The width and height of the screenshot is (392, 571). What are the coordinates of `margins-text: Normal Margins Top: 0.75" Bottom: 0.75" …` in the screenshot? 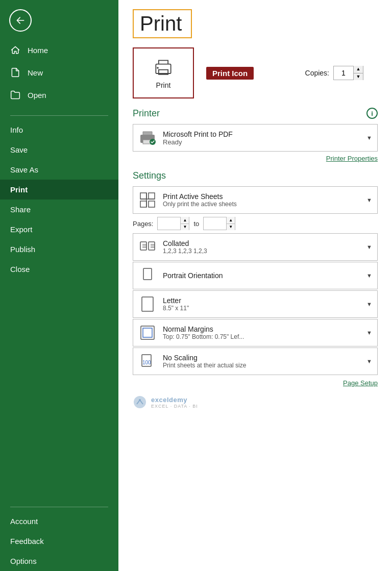 It's located at (261, 333).